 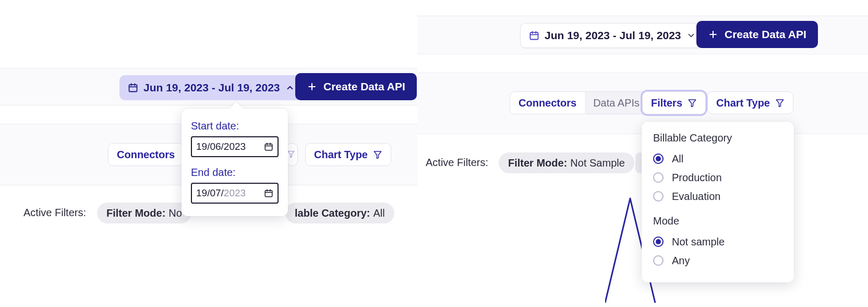 What do you see at coordinates (691, 36) in the screenshot?
I see `chevron-down-icon` at bounding box center [691, 36].